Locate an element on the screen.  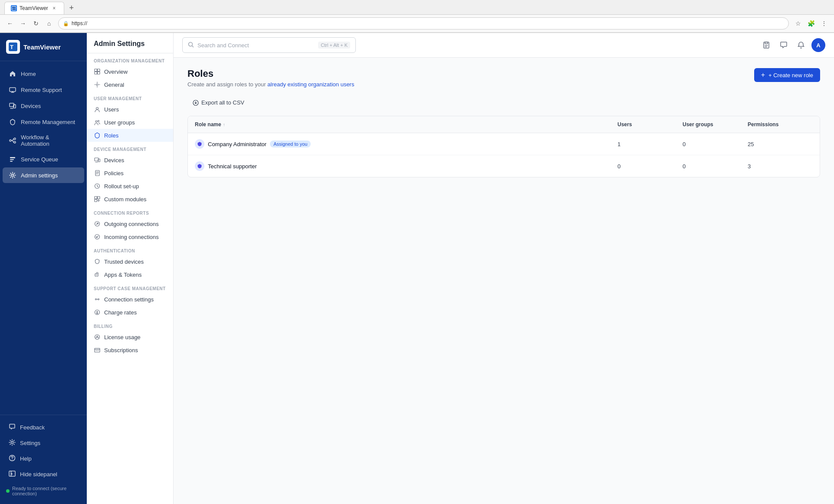
new-tab-button: + is located at coordinates (72, 8).